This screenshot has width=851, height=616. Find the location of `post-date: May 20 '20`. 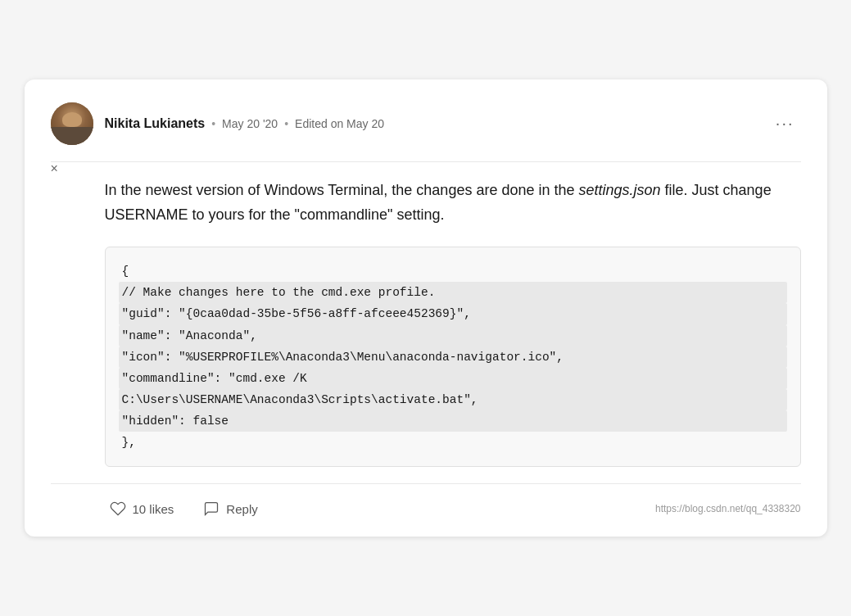

post-date: May 20 '20 is located at coordinates (250, 124).